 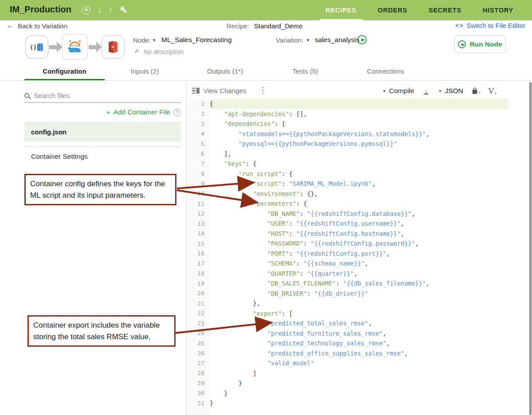 I want to click on tab-outputs-1: Outputs (1*), so click(x=225, y=71).